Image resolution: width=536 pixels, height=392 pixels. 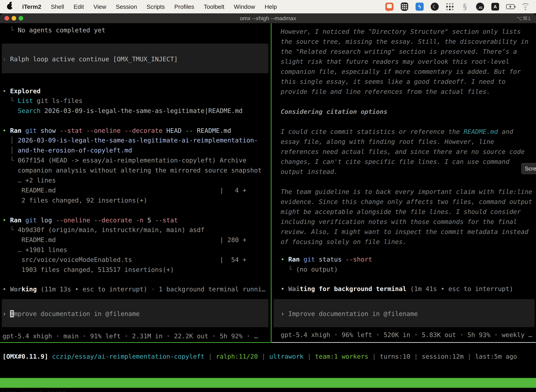 What do you see at coordinates (214, 7) in the screenshot?
I see `menu-item-toolbelt: Toolbelt` at bounding box center [214, 7].